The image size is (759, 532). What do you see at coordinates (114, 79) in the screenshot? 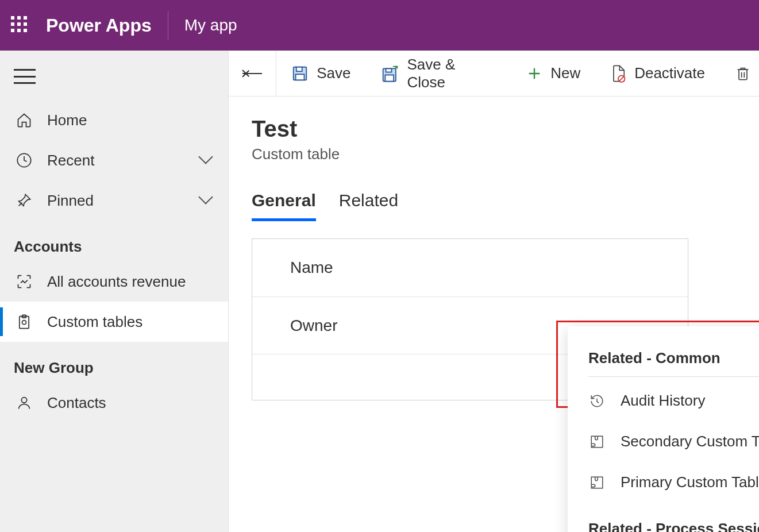
I see `nav-toggle-button` at bounding box center [114, 79].